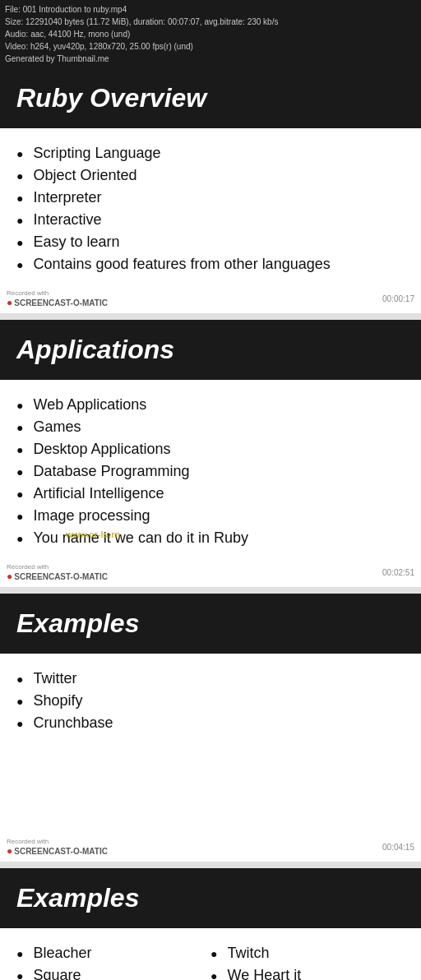  I want to click on slide3-timestamp: 00:04:15, so click(398, 847).